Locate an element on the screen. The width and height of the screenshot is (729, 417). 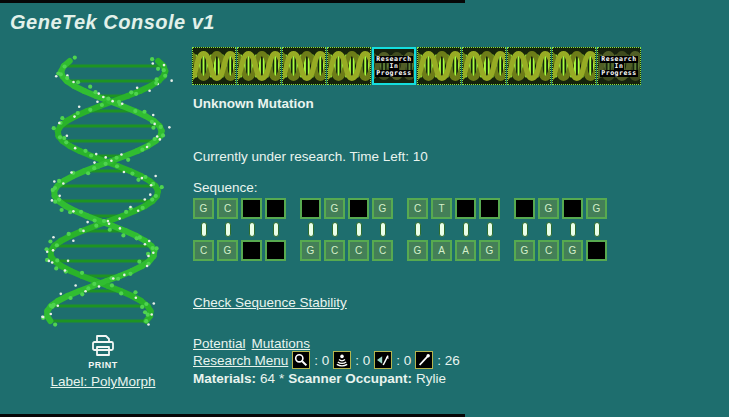
label-polymorph-link: Label: PolyMorph is located at coordinates (103, 382).